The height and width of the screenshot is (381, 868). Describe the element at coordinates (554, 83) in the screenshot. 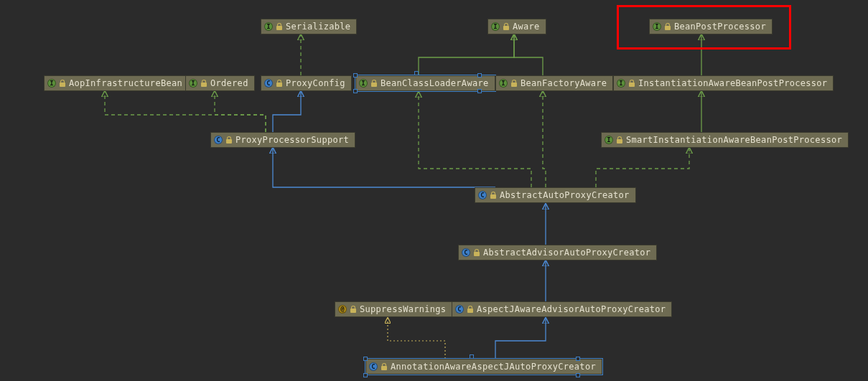

I see `node-beanfactoryaware: I BeanFactoryAware` at that location.